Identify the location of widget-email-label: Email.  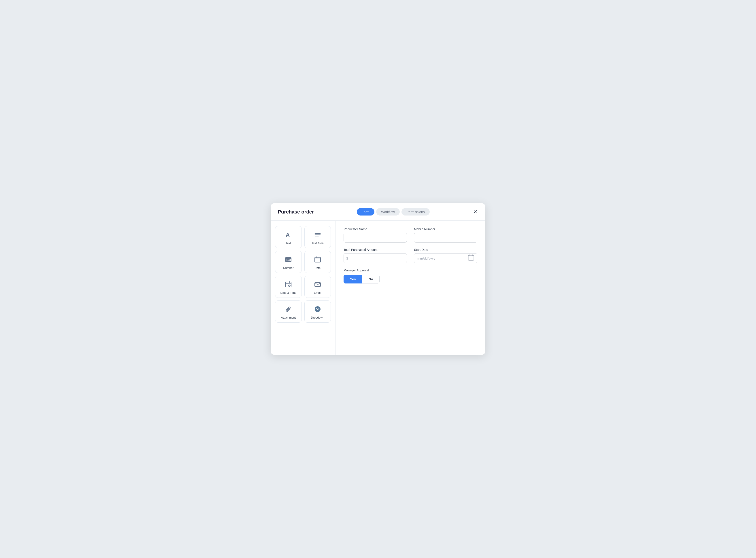
(318, 293).